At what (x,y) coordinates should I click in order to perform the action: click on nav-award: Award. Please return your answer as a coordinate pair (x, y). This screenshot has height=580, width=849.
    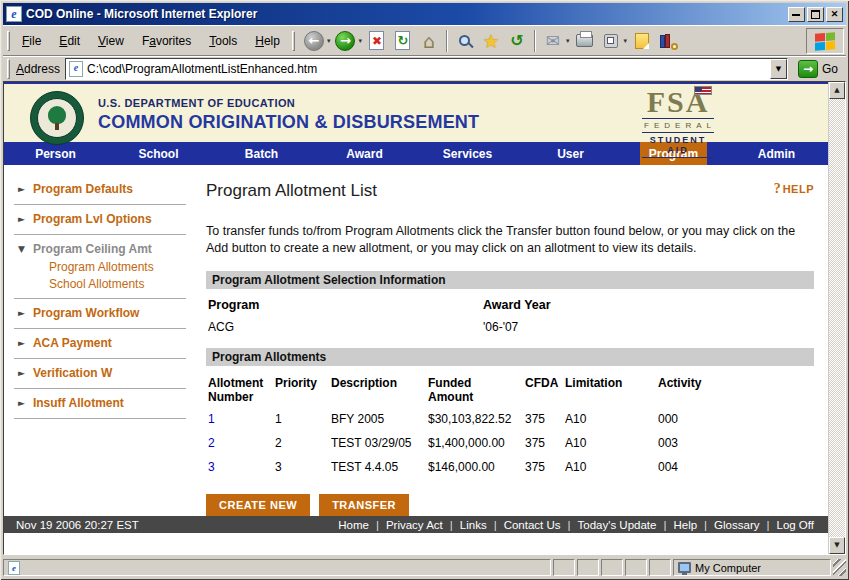
    Looking at the image, I should click on (364, 154).